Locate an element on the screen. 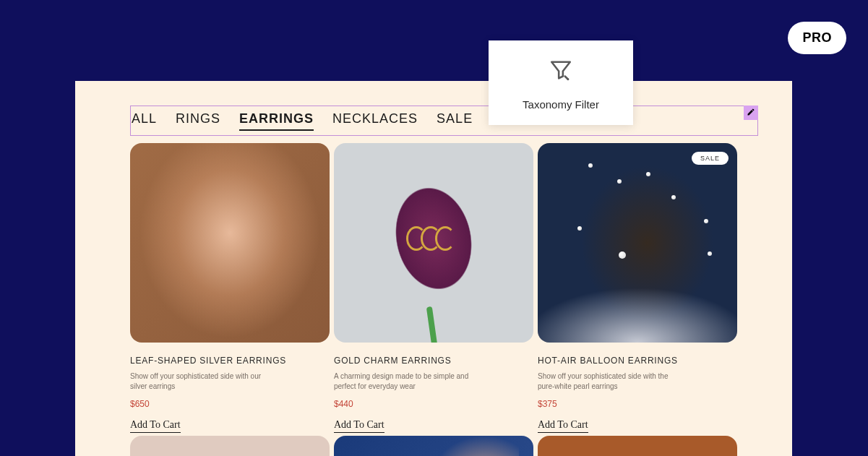 Image resolution: width=868 pixels, height=456 pixels. tab-sale: SALE is located at coordinates (455, 121).